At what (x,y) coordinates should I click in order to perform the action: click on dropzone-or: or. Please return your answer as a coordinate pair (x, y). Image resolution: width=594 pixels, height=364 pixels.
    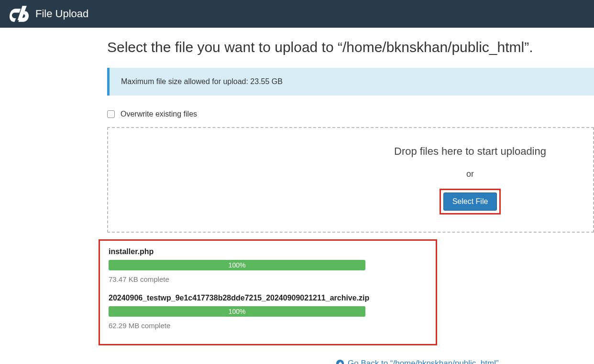
    Looking at the image, I should click on (470, 174).